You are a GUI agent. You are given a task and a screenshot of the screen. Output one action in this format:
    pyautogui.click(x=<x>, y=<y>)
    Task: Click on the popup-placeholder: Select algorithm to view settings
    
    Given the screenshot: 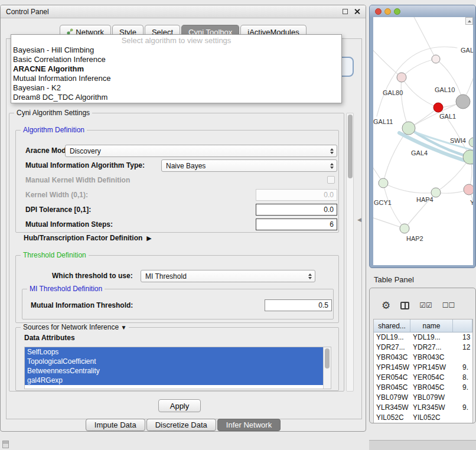 What is the action you would take?
    pyautogui.click(x=176, y=40)
    